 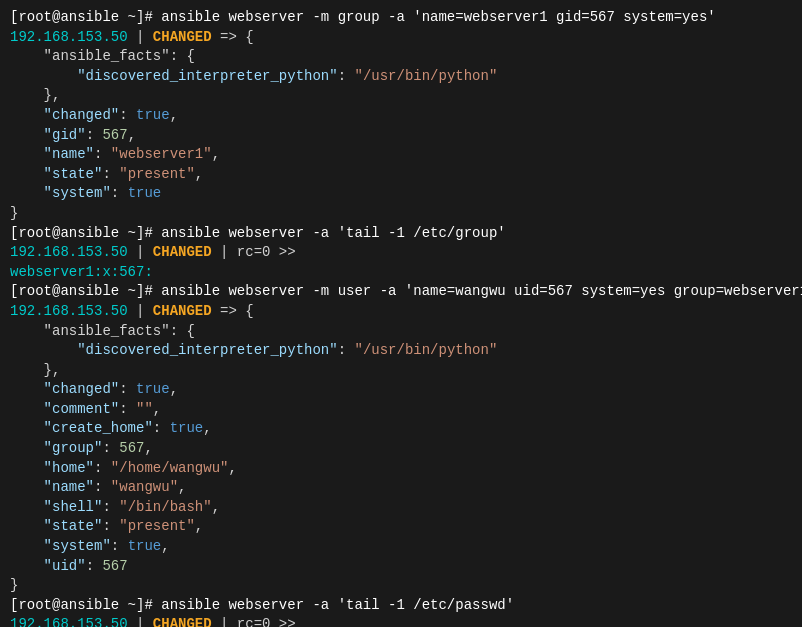 I want to click on terminal-line: "shell": "/bin/bash",, so click(x=401, y=508).